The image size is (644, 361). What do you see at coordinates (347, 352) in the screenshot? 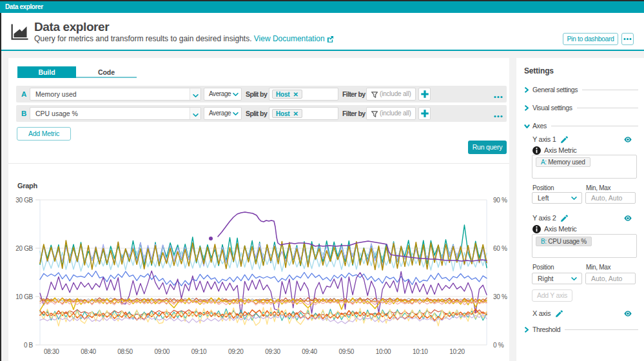
I see `svg-text: 09:50` at bounding box center [347, 352].